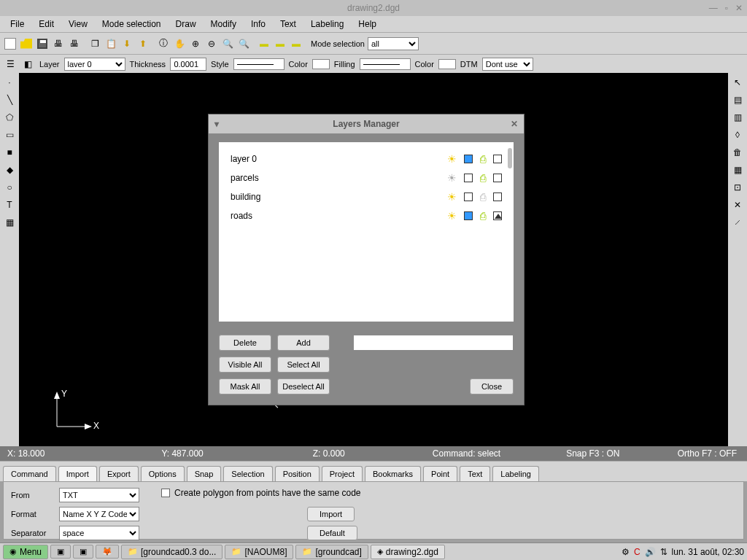 The width and height of the screenshot is (747, 560). What do you see at coordinates (163, 44) in the screenshot?
I see `info-icon: ⓘ` at bounding box center [163, 44].